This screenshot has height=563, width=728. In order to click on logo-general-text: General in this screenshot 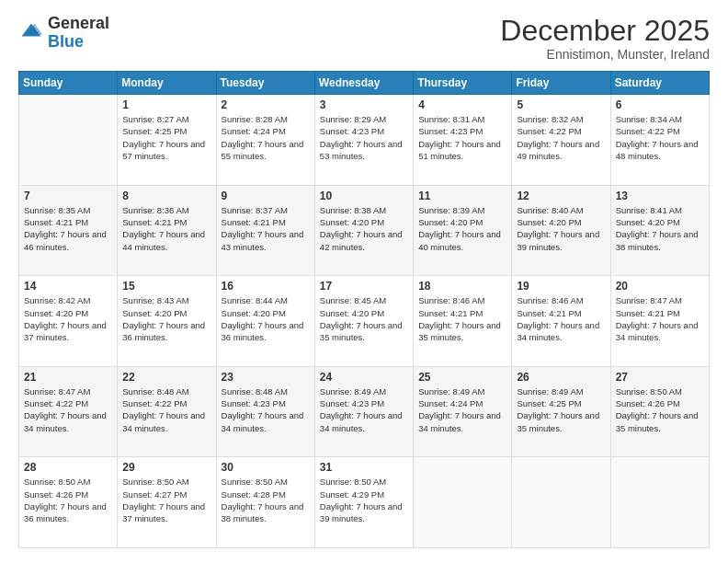, I will do `click(79, 23)`.